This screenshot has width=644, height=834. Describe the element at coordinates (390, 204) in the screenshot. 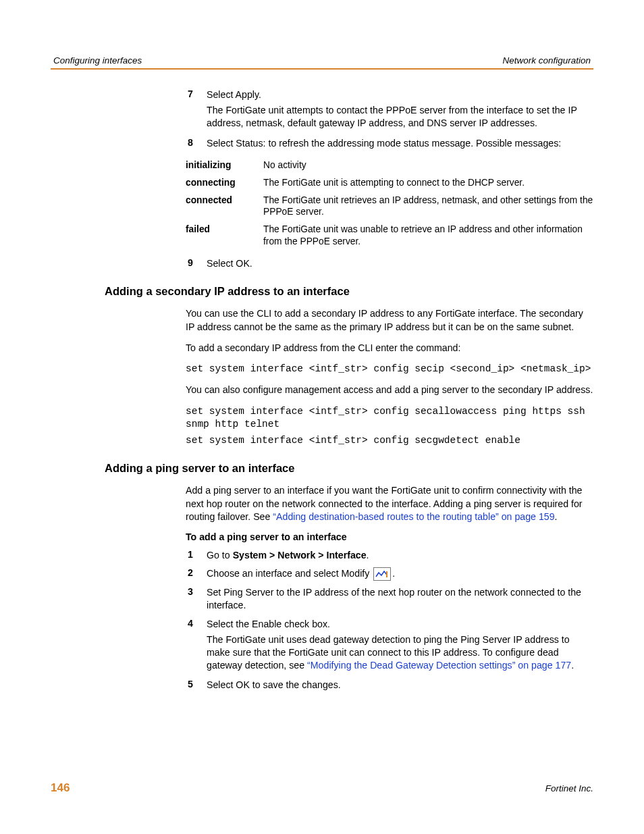

I see `status-table: initializing No activity connecting The …` at that location.